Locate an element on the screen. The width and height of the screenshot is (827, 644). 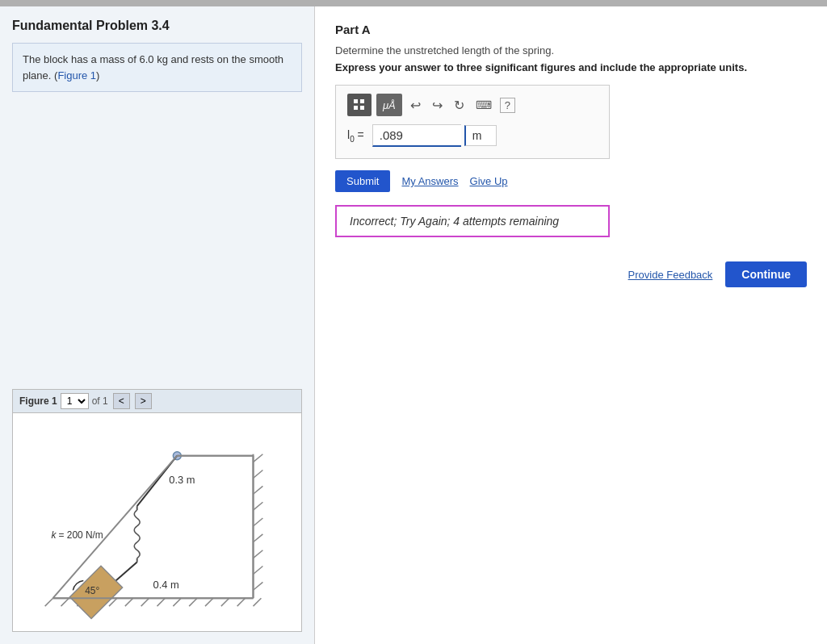
action-row: Submit My Answers Give Up is located at coordinates (571, 181).